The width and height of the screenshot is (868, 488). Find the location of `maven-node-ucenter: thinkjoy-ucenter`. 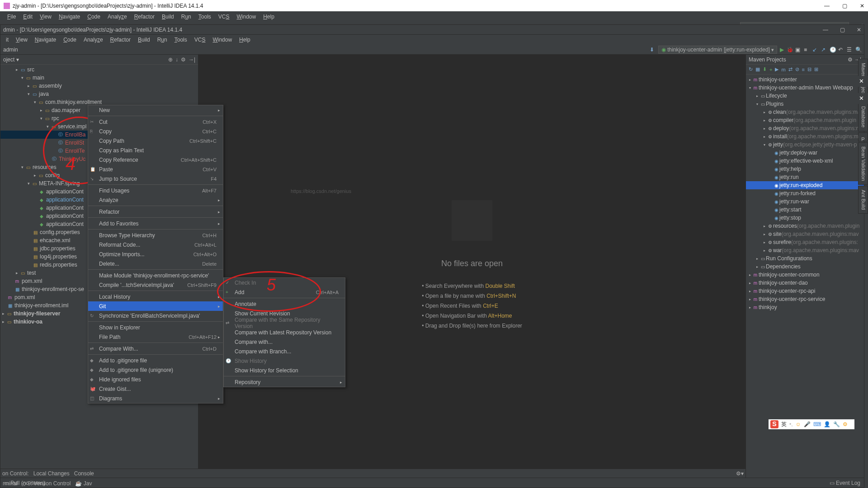

maven-node-ucenter: thinkjoy-ucenter is located at coordinates (778, 80).